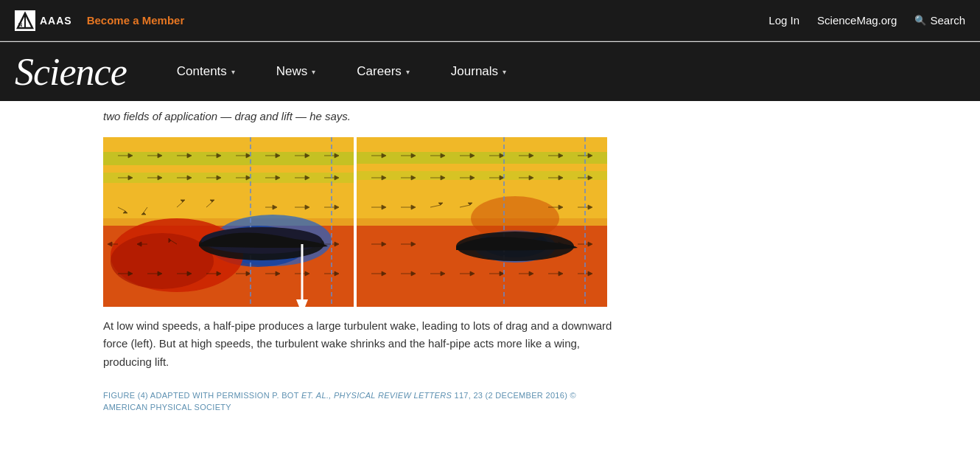 This screenshot has height=458, width=980. Describe the element at coordinates (490, 72) in the screenshot. I see `nav-bar: Science Contents ▾ News ▾ Careers ▾ Jour…` at that location.